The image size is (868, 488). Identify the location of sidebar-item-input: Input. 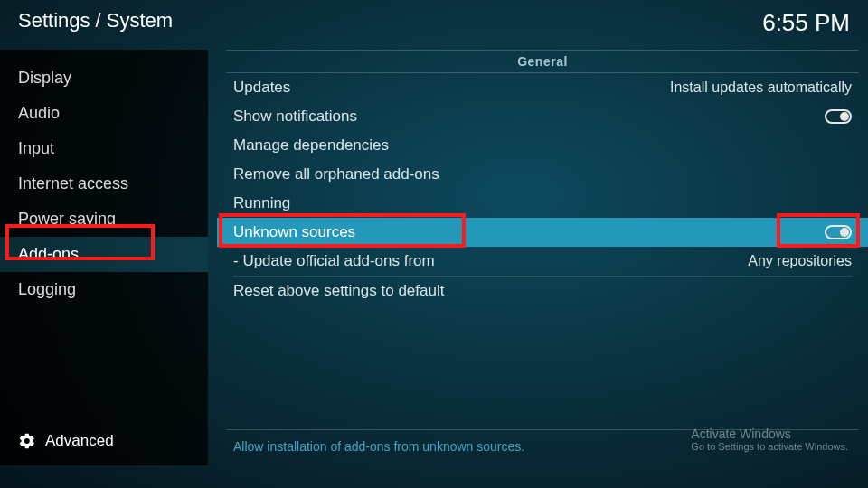
(104, 148).